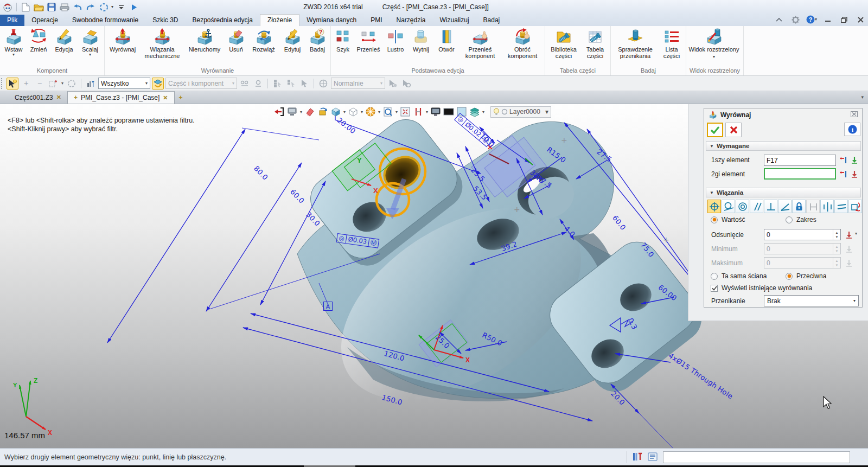 The height and width of the screenshot is (467, 868). What do you see at coordinates (802, 234) in the screenshot?
I see `offset-spinner: 0 ▲▼` at bounding box center [802, 234].